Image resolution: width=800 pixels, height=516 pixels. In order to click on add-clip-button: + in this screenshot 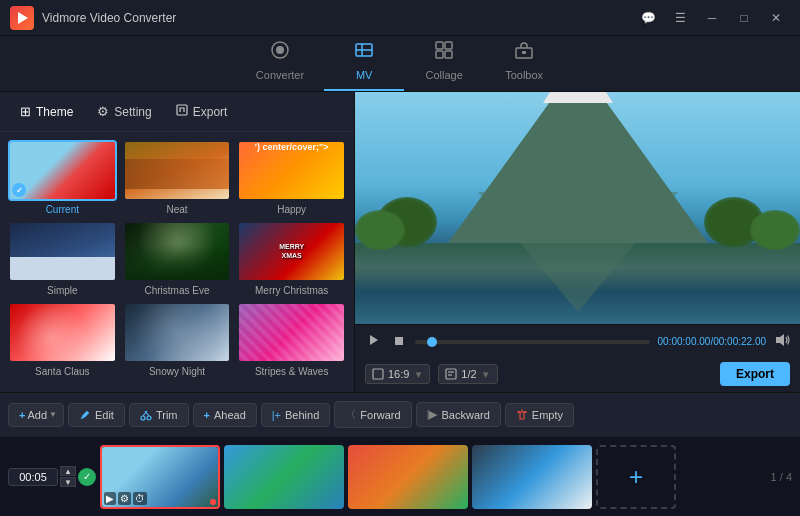, I will do `click(636, 477)`.